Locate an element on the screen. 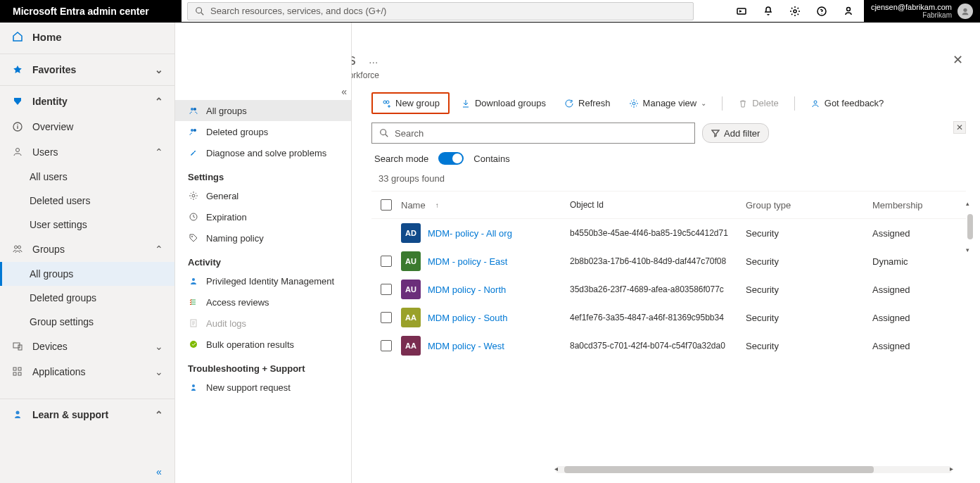 Image resolution: width=980 pixels, height=483 pixels. close-panel-button: ✕ is located at coordinates (960, 127).